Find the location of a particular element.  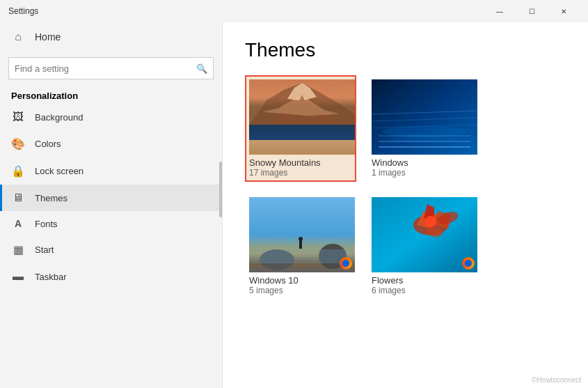

maximize-button: ☐ is located at coordinates (532, 11).